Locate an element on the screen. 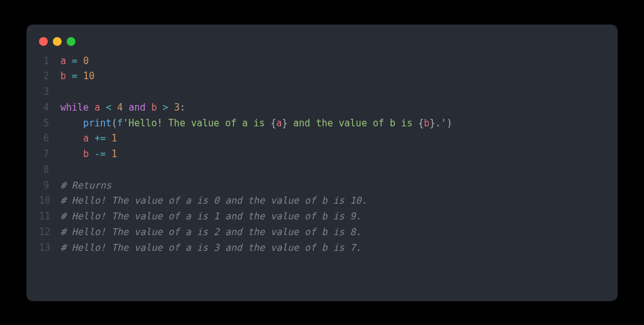 The image size is (644, 325). code-line: 10# Hello! The value of a is 0 and the v… is located at coordinates (322, 201).